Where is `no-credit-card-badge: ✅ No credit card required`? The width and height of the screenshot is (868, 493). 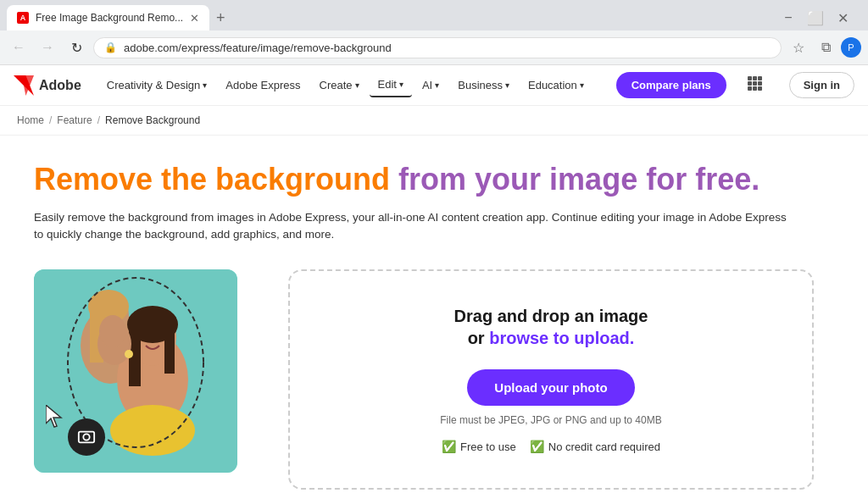 no-credit-card-badge: ✅ No credit card required is located at coordinates (595, 446).